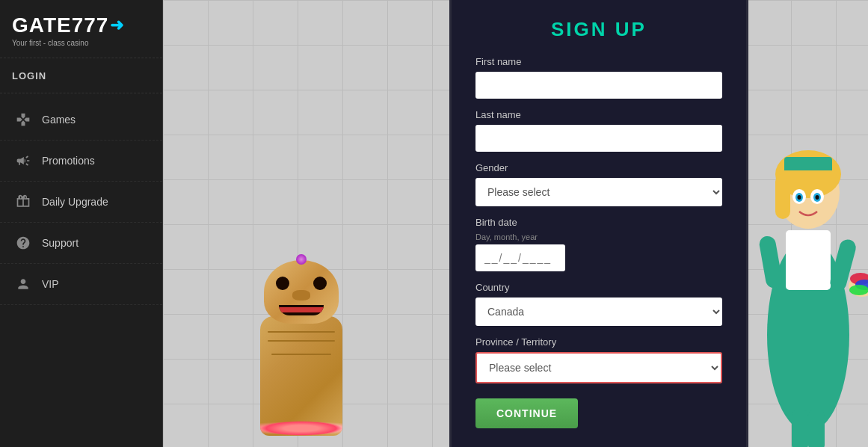 This screenshot has width=868, height=447. What do you see at coordinates (599, 244) in the screenshot?
I see `birth-date-group: Birth date Day, month, year` at bounding box center [599, 244].